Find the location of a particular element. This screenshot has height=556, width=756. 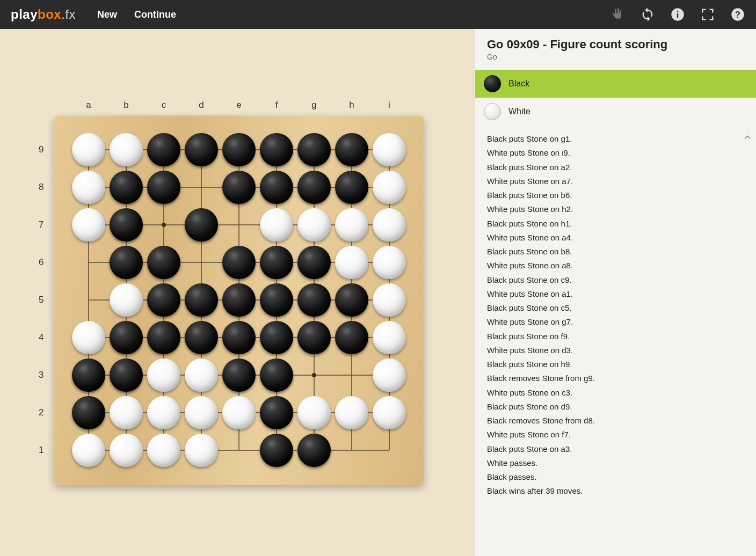

log-entry: White puts Stone on i9. is located at coordinates (619, 153).